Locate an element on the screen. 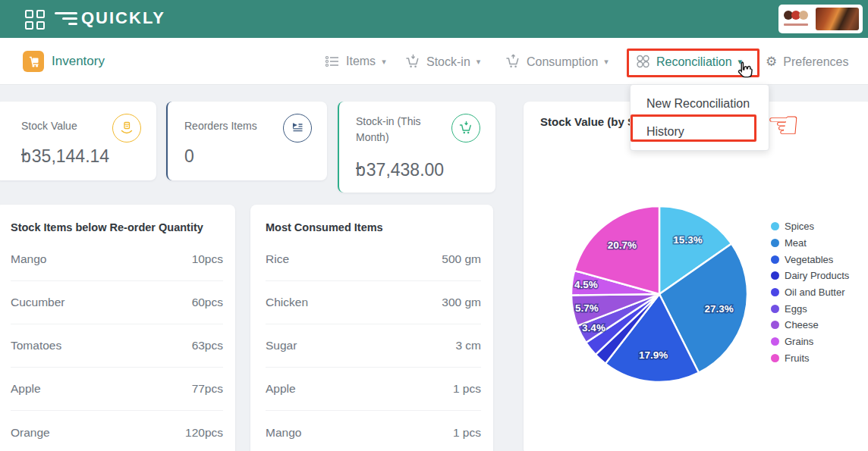 The image size is (868, 451). legend-label: Eggs is located at coordinates (796, 309).